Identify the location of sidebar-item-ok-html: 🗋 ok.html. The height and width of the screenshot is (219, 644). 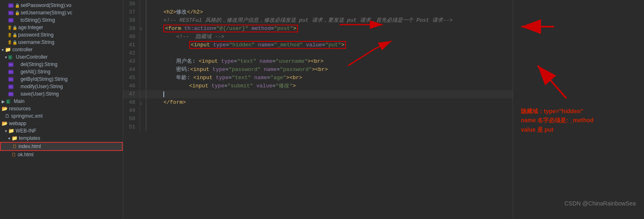
(62, 155).